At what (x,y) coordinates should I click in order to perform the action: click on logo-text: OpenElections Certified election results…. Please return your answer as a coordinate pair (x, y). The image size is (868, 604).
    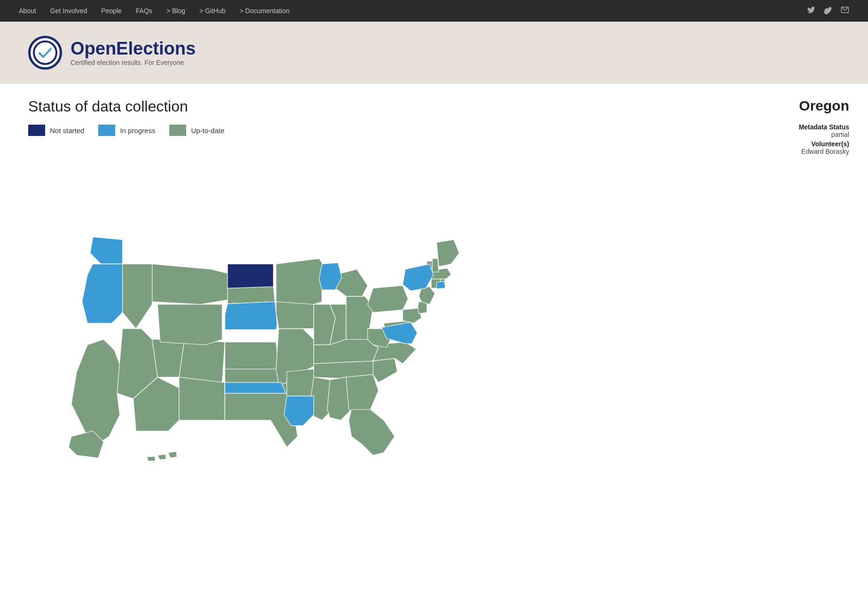
    Looking at the image, I should click on (133, 53).